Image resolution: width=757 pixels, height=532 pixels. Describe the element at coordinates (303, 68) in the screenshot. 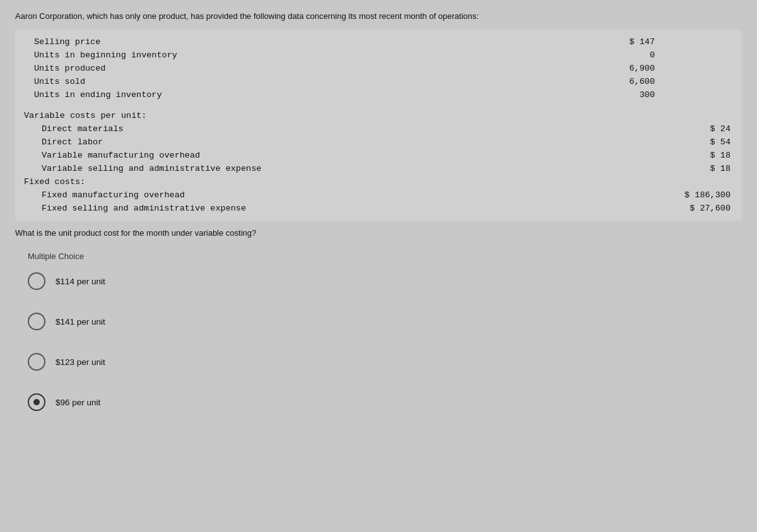

I see `row-label: Units produced` at that location.